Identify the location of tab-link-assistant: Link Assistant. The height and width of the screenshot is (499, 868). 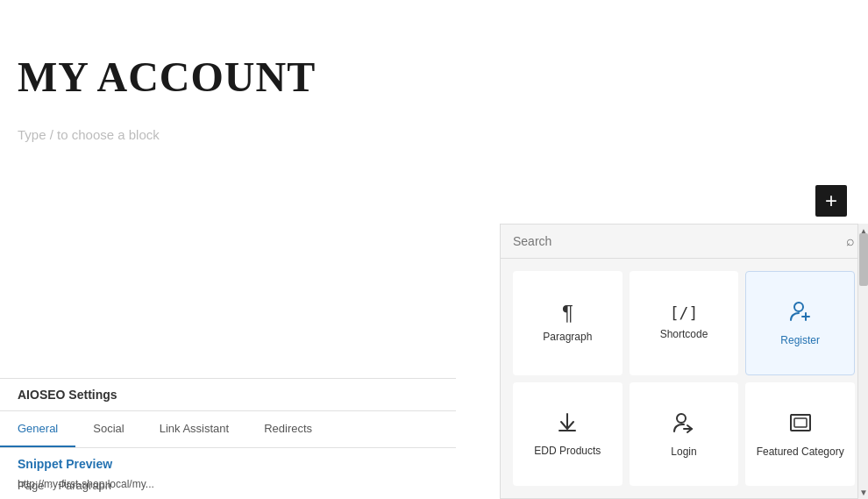
(195, 430).